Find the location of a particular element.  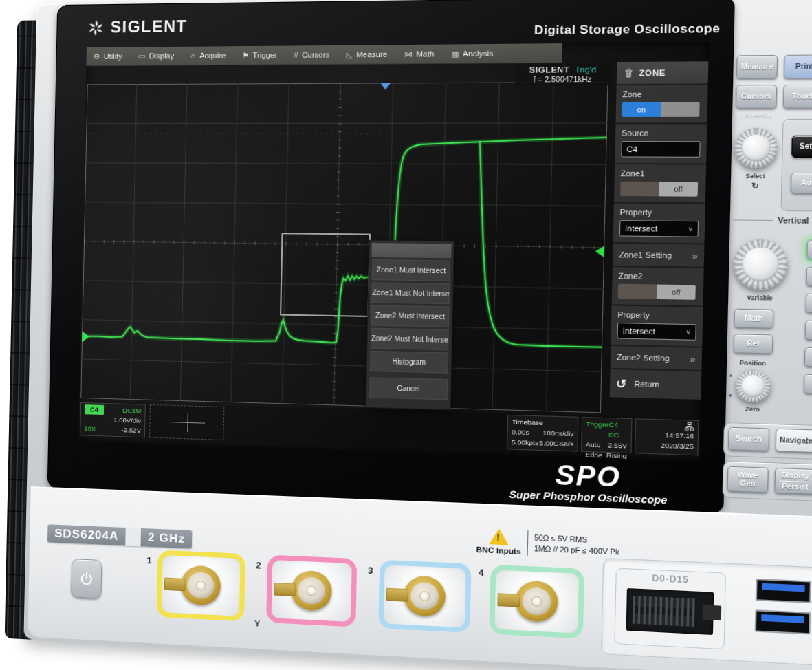

touch-button: Touch is located at coordinates (798, 96).